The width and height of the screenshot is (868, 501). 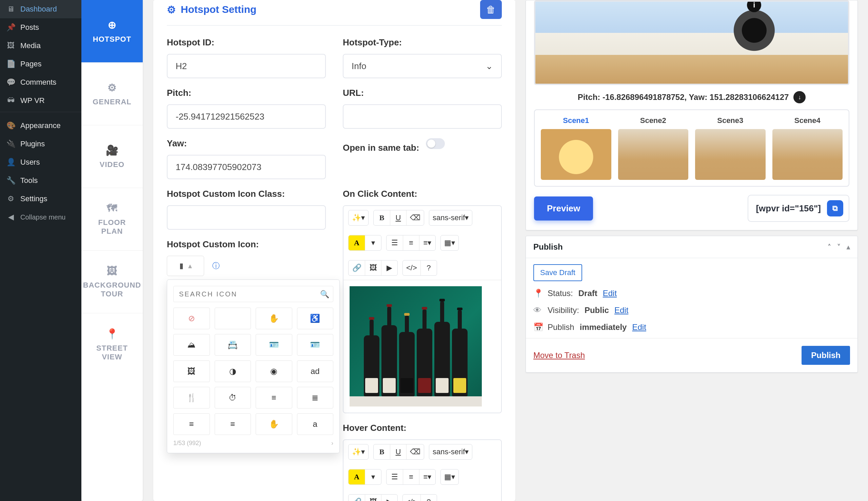 I want to click on hotspot-type-select: Info ⌄, so click(x=422, y=66).